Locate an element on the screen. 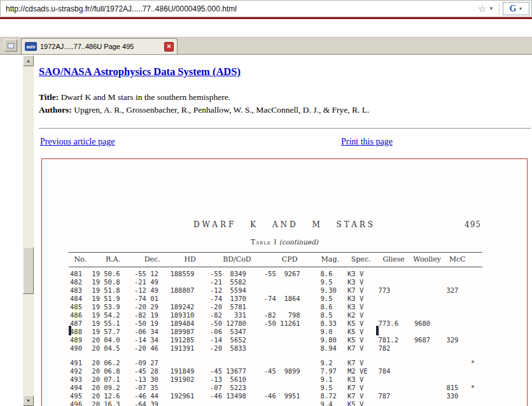  vertical-scrollbar: ▲ ▼ is located at coordinates (28, 230).